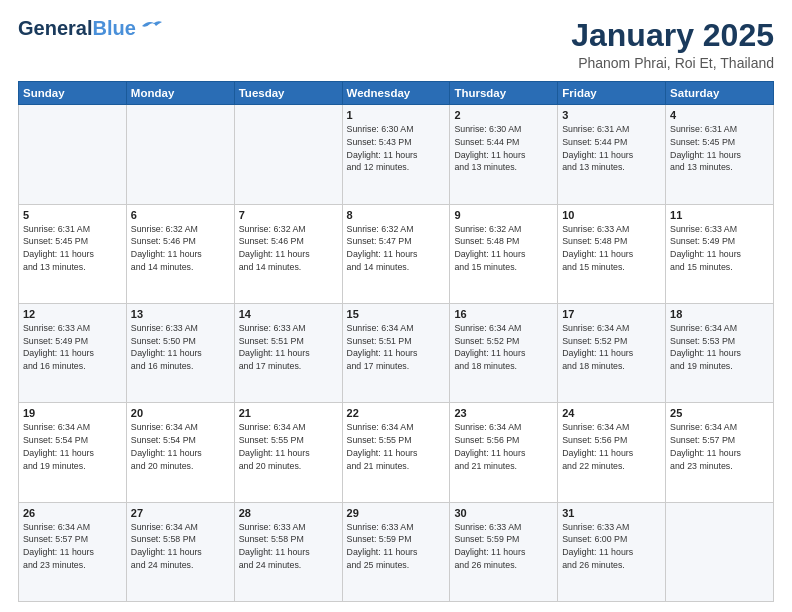 This screenshot has width=792, height=612. What do you see at coordinates (612, 546) in the screenshot?
I see `day-info: Sunrise: 6:33 AM Sunset: 6:00 PM Dayligh…` at bounding box center [612, 546].